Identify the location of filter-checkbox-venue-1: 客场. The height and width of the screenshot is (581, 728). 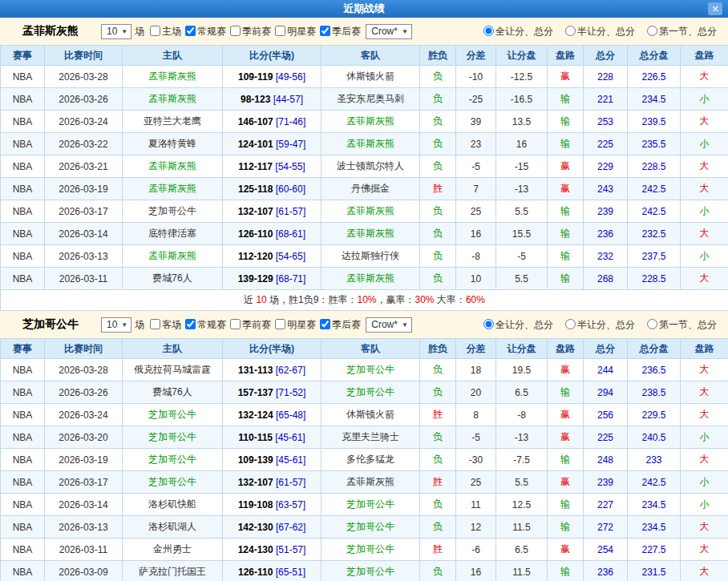
(164, 325).